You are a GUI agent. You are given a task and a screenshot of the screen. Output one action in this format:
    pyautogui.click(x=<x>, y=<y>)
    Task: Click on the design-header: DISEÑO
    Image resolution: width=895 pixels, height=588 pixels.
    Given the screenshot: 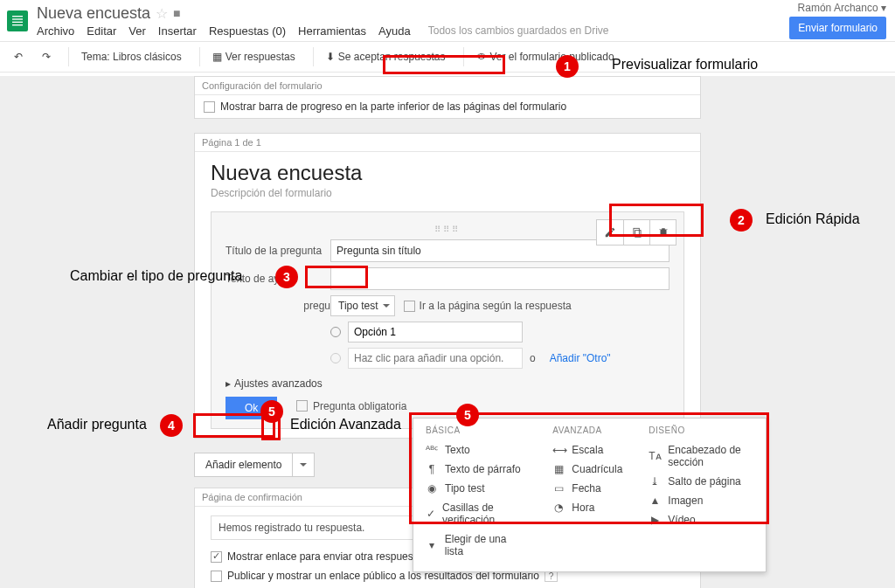 What is the action you would take?
    pyautogui.click(x=701, y=430)
    